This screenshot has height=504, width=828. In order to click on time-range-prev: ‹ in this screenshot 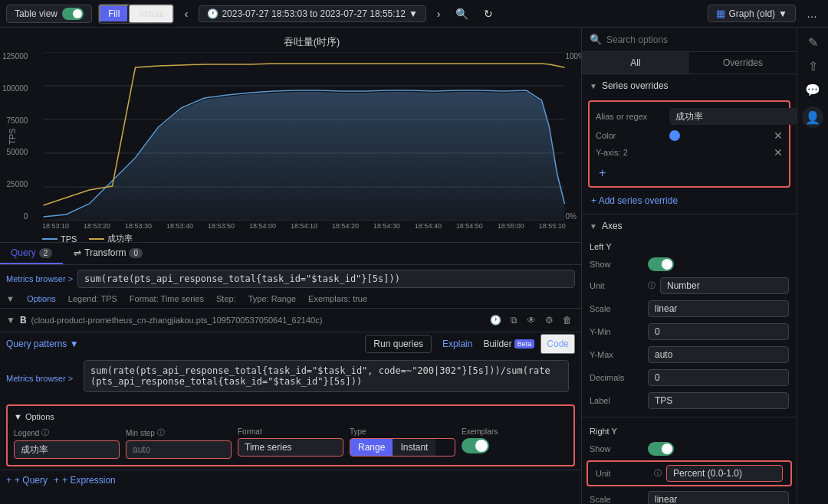, I will do `click(187, 14)`.